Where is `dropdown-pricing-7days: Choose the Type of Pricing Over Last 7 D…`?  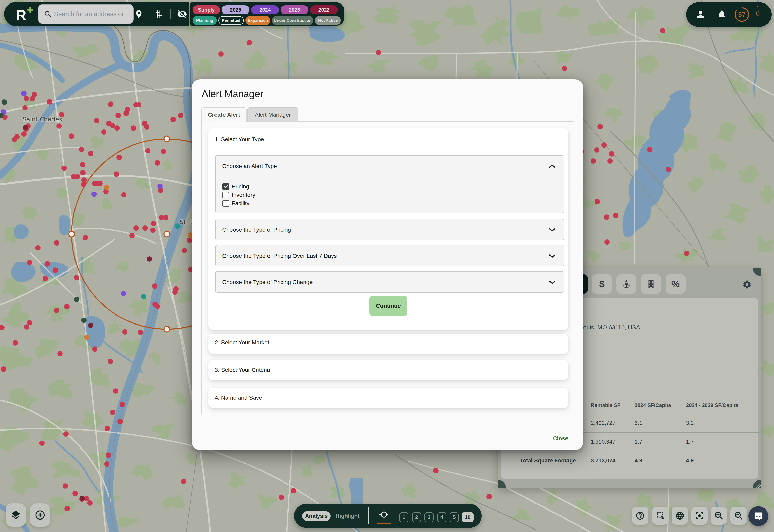
dropdown-pricing-7days: Choose the Type of Pricing Over Last 7 D… is located at coordinates (390, 256).